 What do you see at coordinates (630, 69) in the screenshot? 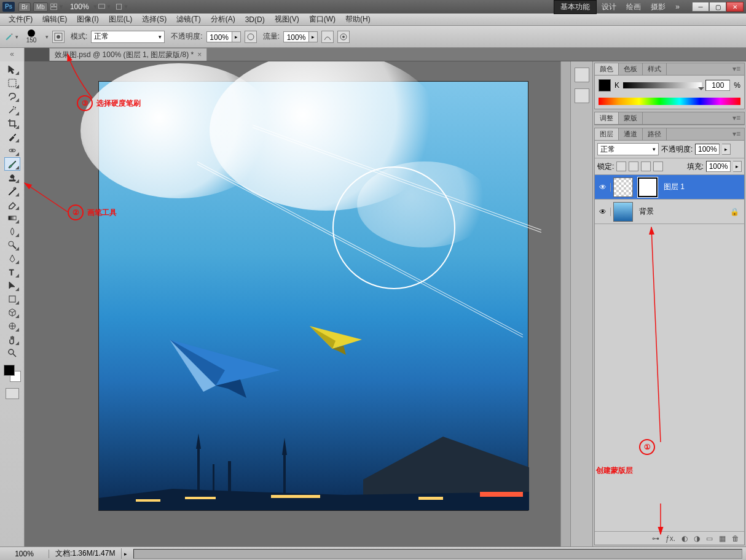
I see `tab-swatches: 色板` at bounding box center [630, 69].